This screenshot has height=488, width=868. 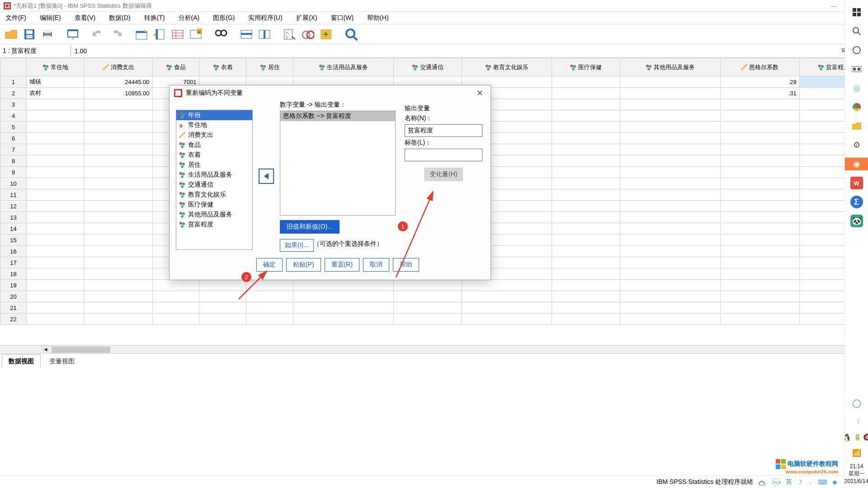 What do you see at coordinates (810, 482) in the screenshot?
I see `ime-comma-icon: ，` at bounding box center [810, 482].